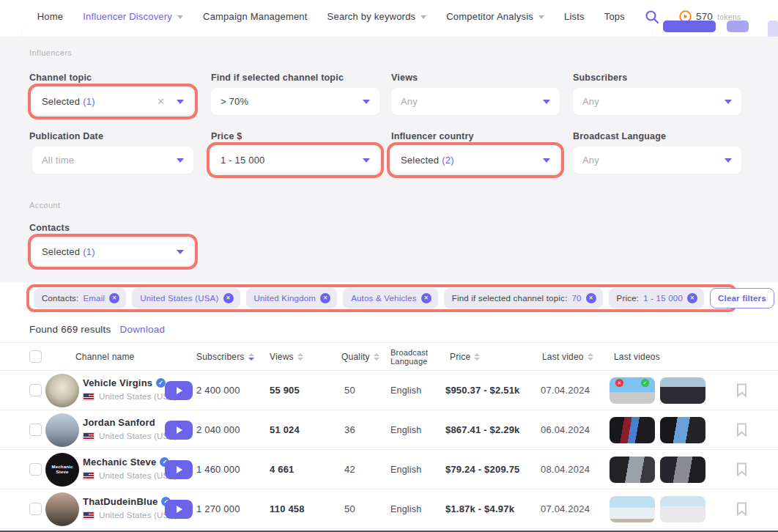 The width and height of the screenshot is (778, 532). Describe the element at coordinates (45, 205) in the screenshot. I see `section-account: Account` at that location.